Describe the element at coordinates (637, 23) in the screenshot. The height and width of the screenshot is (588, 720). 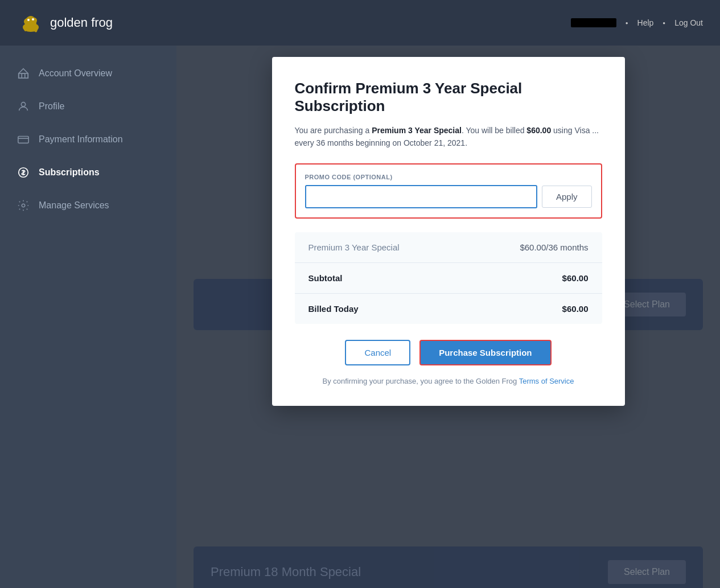
I see `header-right: ● Help ● Log Out` at that location.